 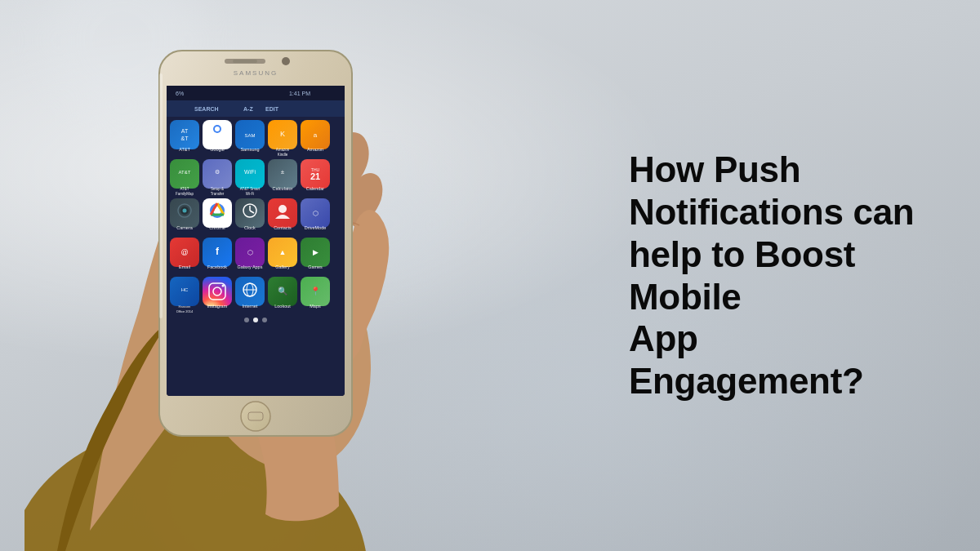 What do you see at coordinates (746, 359) in the screenshot?
I see `headline-line4: App Engagement?` at bounding box center [746, 359].